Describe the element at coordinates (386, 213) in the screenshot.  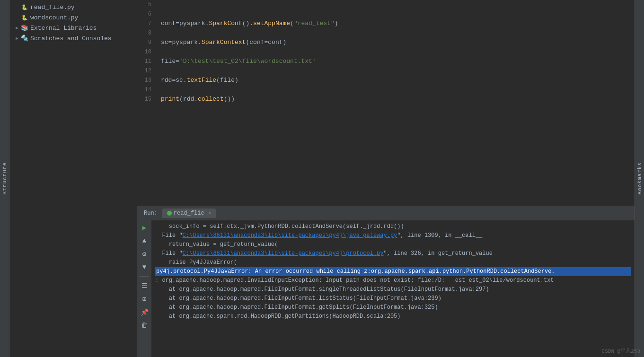
I see `run-tabs-bar: Run: read_flie ×` at that location.